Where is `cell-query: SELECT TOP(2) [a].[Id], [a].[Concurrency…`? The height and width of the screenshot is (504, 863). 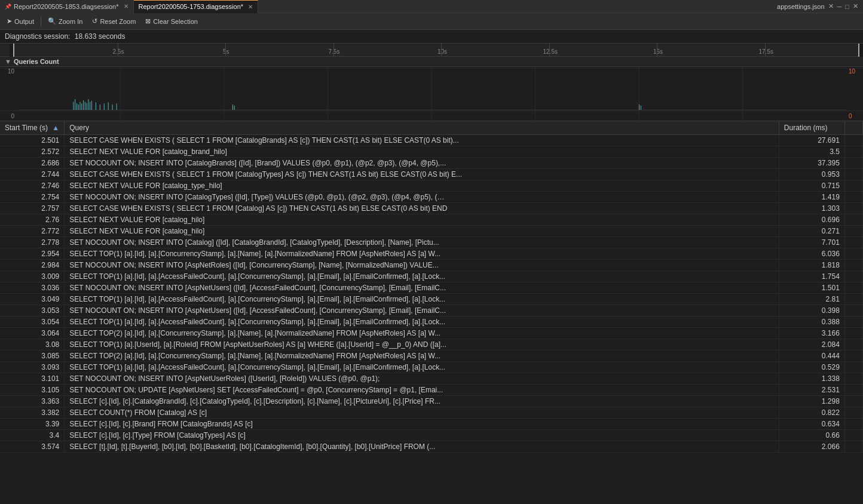 cell-query: SELECT TOP(2) [a].[Id], [a].[Concurrency… is located at coordinates (422, 356).